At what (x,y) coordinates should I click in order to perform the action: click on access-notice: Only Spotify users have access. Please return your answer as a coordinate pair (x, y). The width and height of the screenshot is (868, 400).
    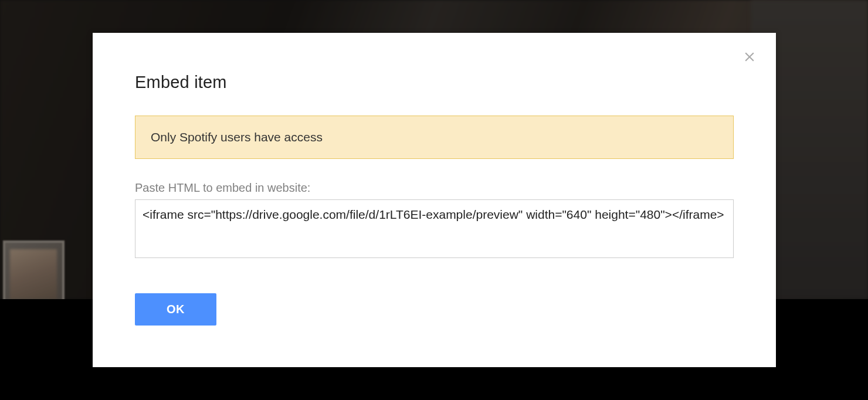
    Looking at the image, I should click on (434, 137).